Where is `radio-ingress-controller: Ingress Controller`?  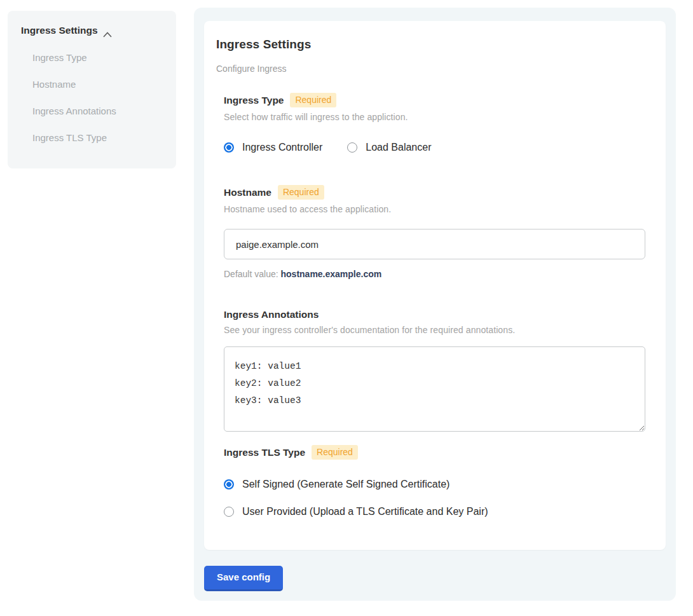 radio-ingress-controller: Ingress Controller is located at coordinates (273, 147).